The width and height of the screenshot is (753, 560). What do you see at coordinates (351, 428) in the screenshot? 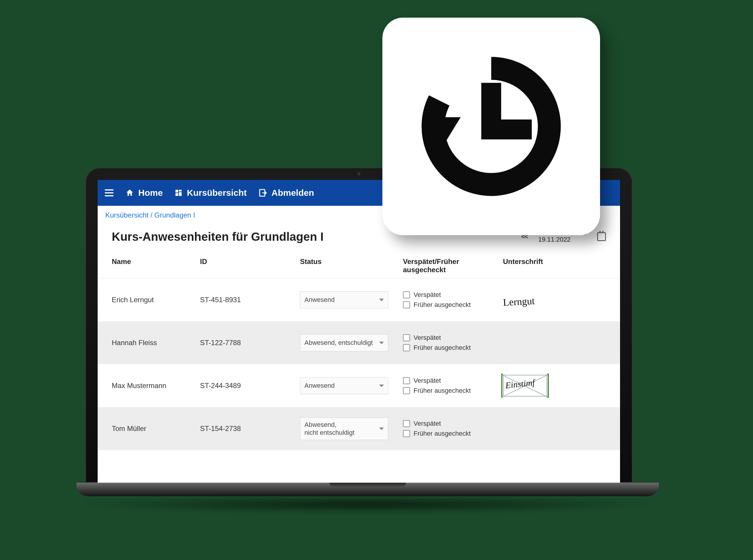
I see `cell-status: Abwesend, nicht entschuldigt` at bounding box center [351, 428].